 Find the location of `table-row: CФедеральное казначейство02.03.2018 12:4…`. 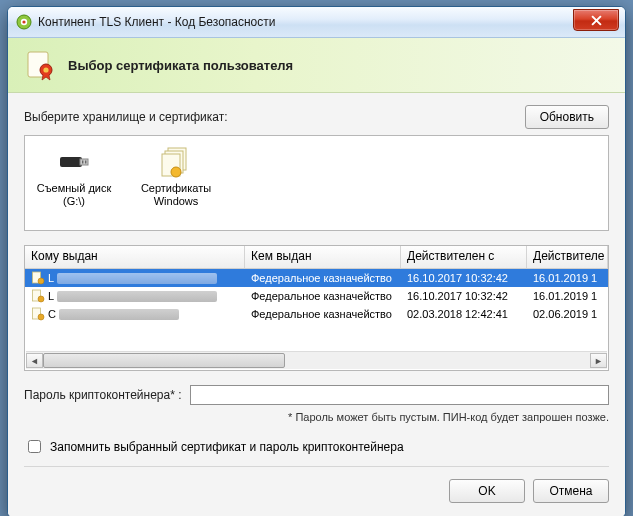

table-row: CФедеральное казначейство02.03.2018 12:4… is located at coordinates (316, 314).